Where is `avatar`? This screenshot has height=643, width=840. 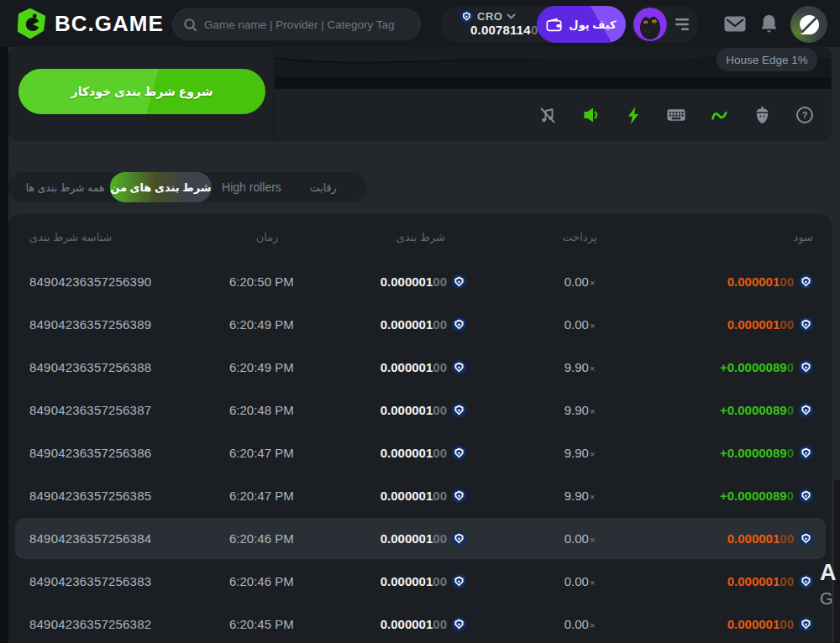
avatar is located at coordinates (650, 24).